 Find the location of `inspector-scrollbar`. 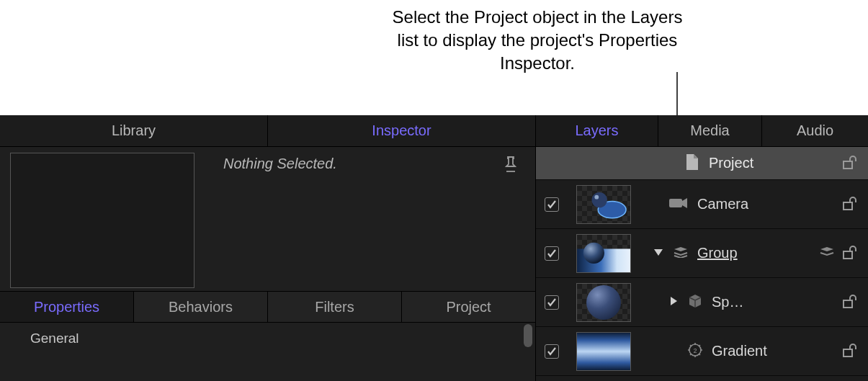

inspector-scrollbar is located at coordinates (528, 336).